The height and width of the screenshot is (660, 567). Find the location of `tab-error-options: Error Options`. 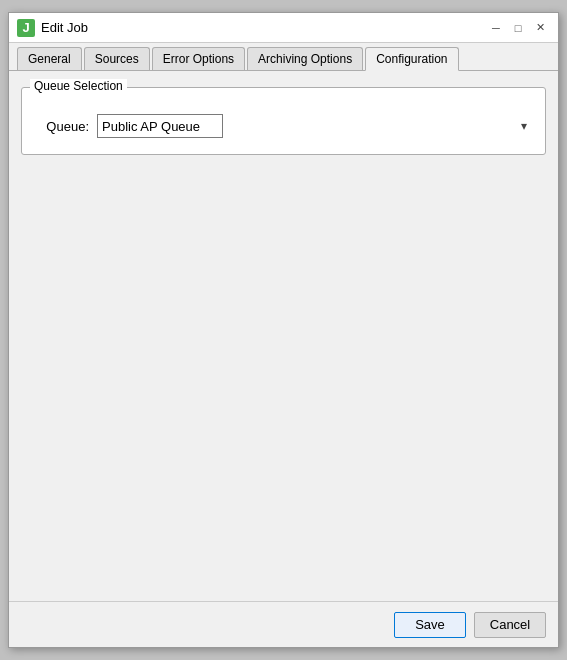

tab-error-options: Error Options is located at coordinates (198, 58).